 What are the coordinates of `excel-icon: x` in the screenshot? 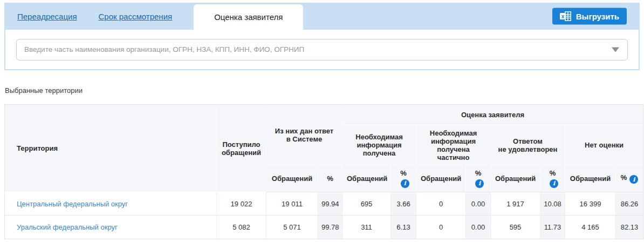 It's located at (566, 16).